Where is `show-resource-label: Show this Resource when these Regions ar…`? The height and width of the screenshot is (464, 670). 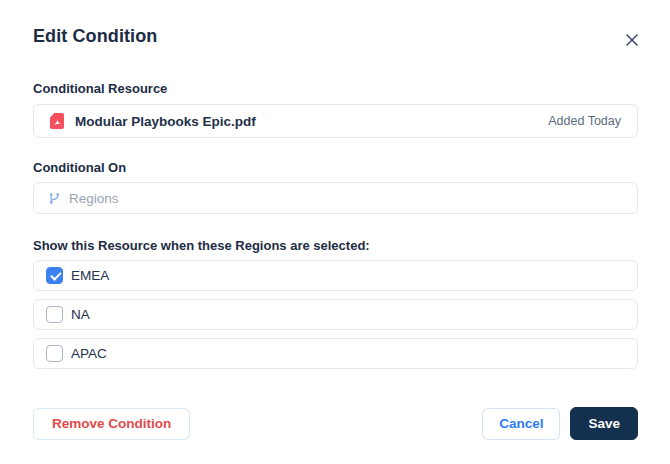 show-resource-label: Show this Resource when these Regions ar… is located at coordinates (336, 246).